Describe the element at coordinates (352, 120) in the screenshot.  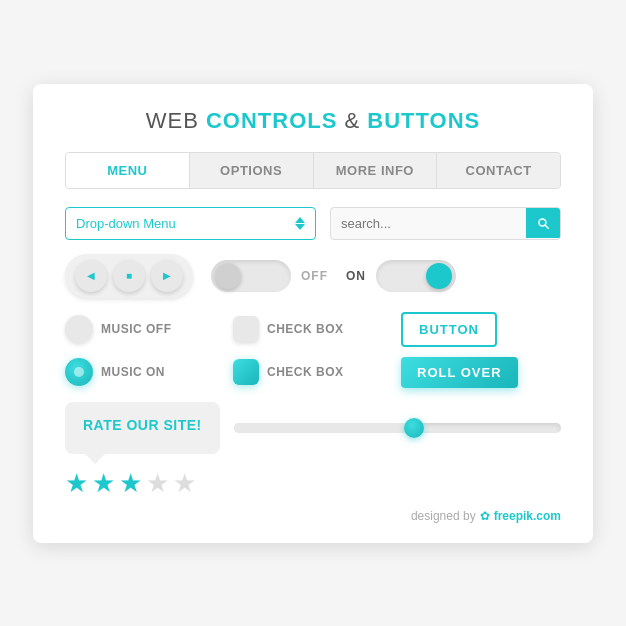
I see `title-middle: &` at that location.